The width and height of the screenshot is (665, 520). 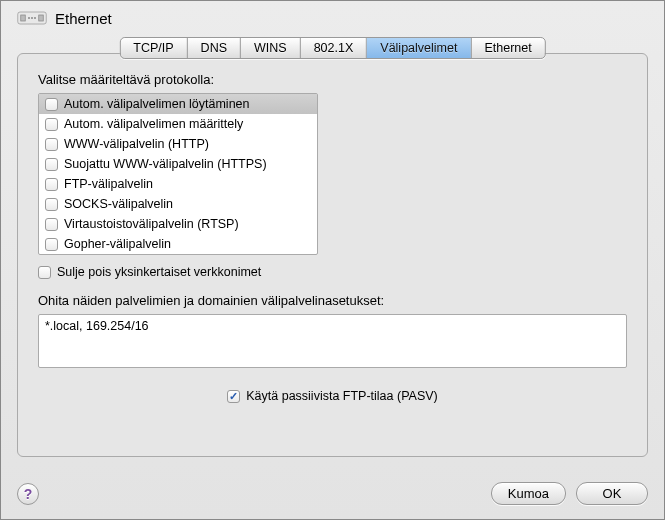 I want to click on header: Ethernet, so click(x=332, y=16).